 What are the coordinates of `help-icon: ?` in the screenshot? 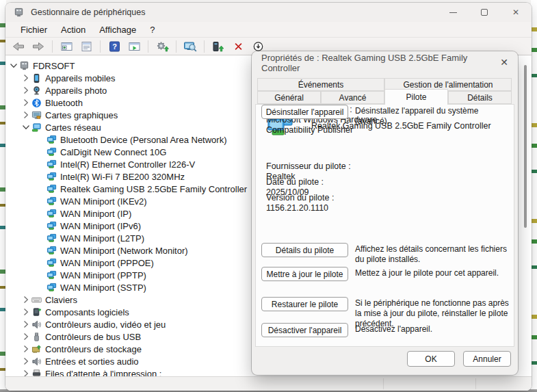 It's located at (114, 47).